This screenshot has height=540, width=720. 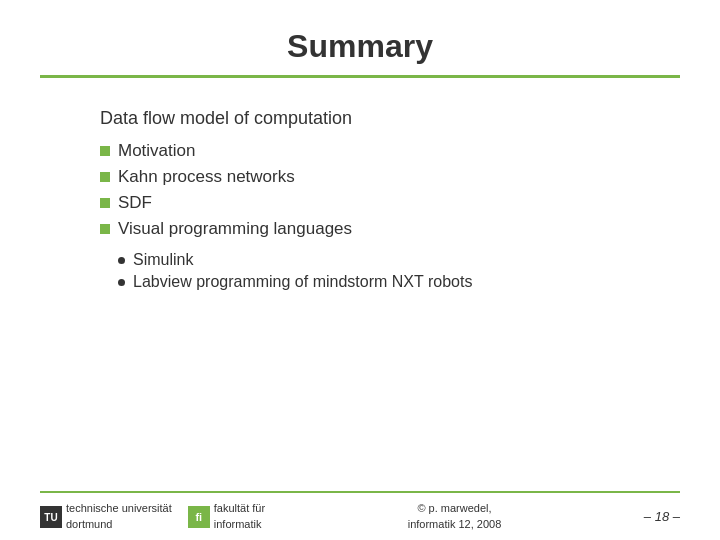 What do you see at coordinates (199, 517) in the screenshot?
I see `fi-logo-icon` at bounding box center [199, 517].